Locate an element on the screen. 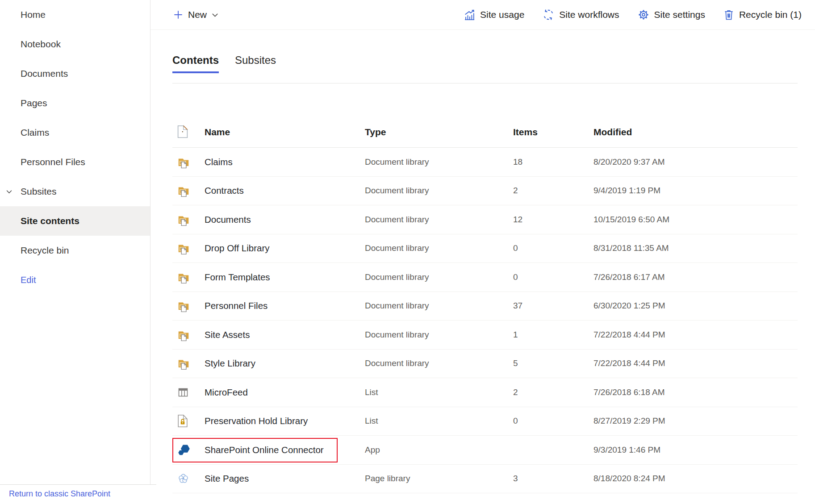 This screenshot has width=815, height=504. sidebar-item-subsites: Subsites is located at coordinates (75, 192).